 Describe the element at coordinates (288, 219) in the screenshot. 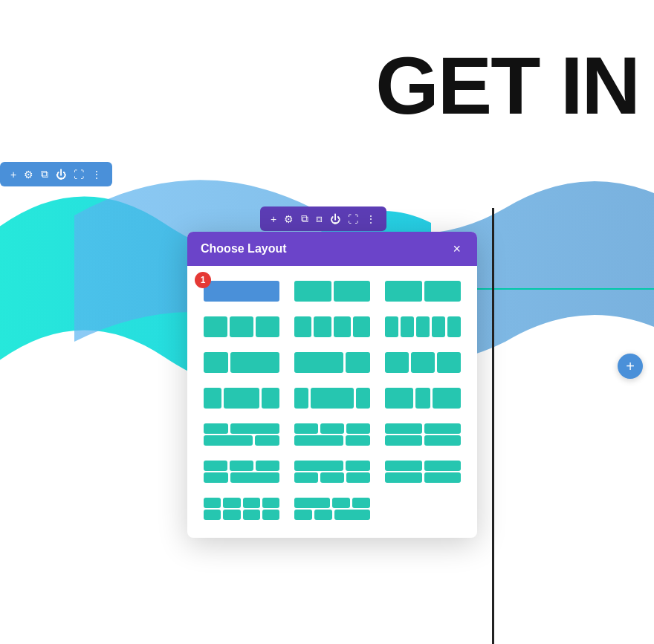

I see `settings-icon-2: ⚙` at that location.